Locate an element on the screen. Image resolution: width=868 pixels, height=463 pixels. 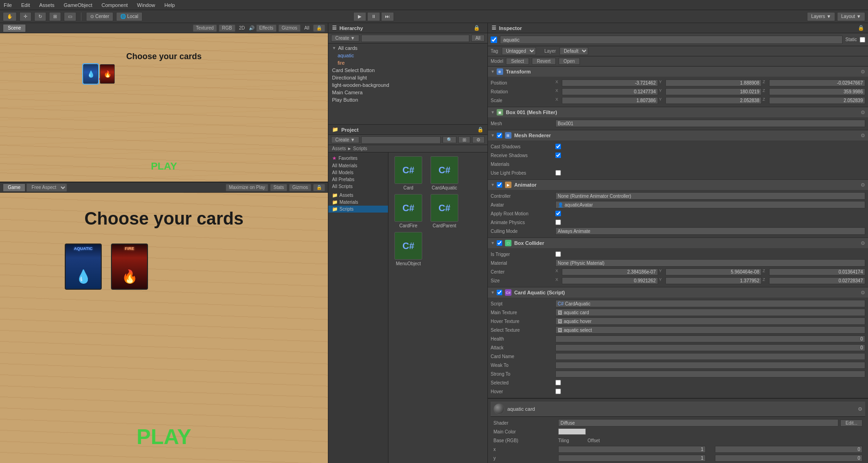
health-input is located at coordinates (710, 339).